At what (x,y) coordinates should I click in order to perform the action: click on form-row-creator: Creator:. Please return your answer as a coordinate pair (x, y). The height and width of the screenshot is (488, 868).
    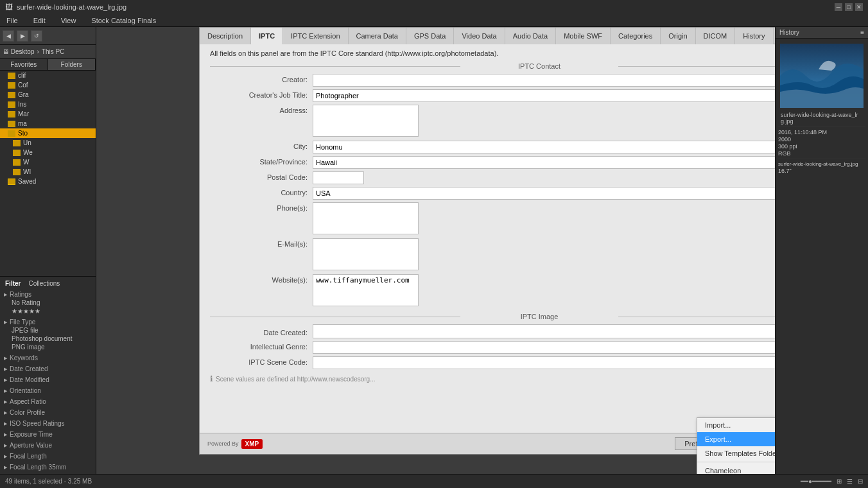
    Looking at the image, I should click on (492, 80).